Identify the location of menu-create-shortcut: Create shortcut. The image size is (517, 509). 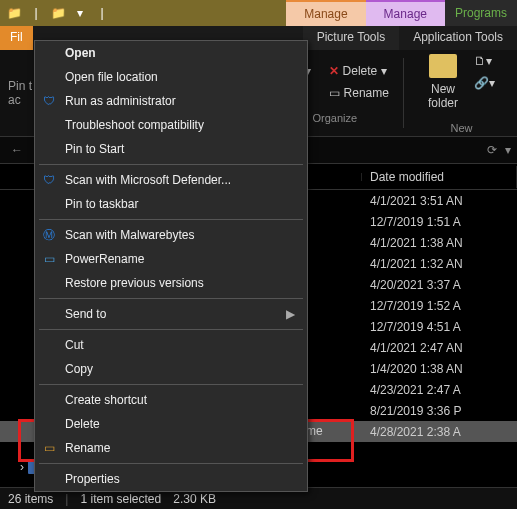
(171, 400).